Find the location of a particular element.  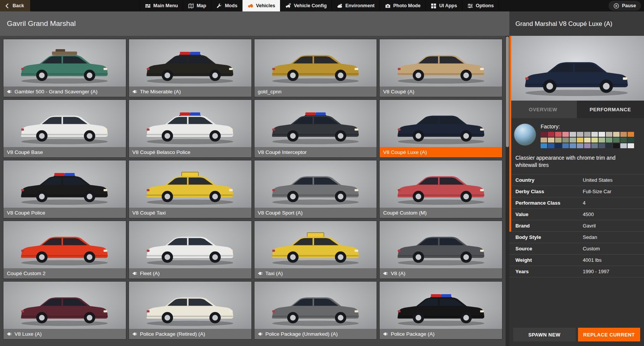

spawn-new-button: SPAWN NEW is located at coordinates (544, 335).